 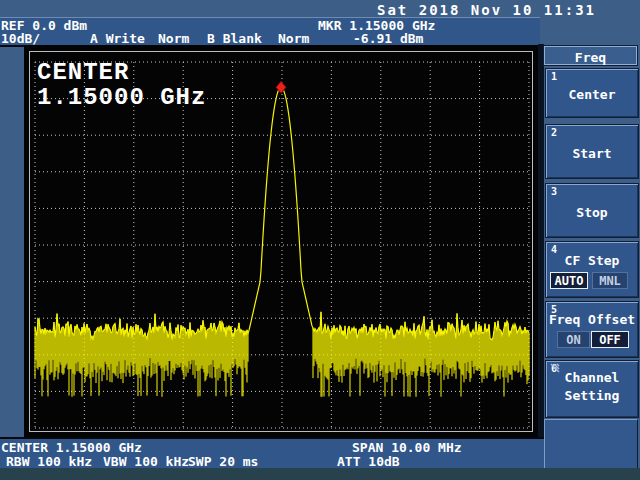 I want to click on softkey-number: 3, so click(x=554, y=192).